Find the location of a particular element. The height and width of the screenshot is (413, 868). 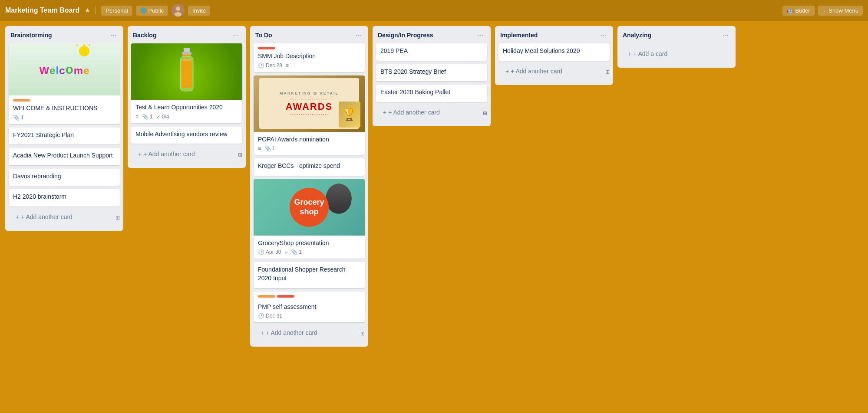

popai-attach: 📎 1 is located at coordinates (270, 148).